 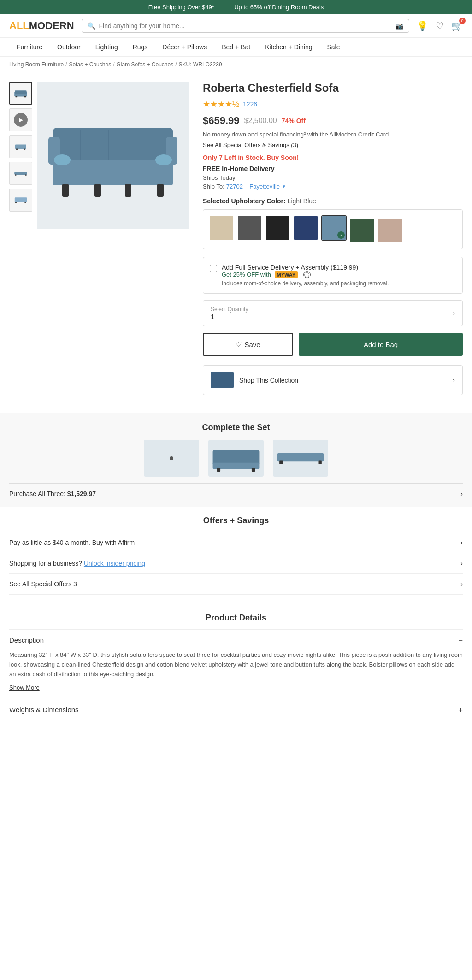 What do you see at coordinates (236, 65) in the screenshot?
I see `breadcrumb: Living Room Furniture / Sofas + Couches …` at bounding box center [236, 65].